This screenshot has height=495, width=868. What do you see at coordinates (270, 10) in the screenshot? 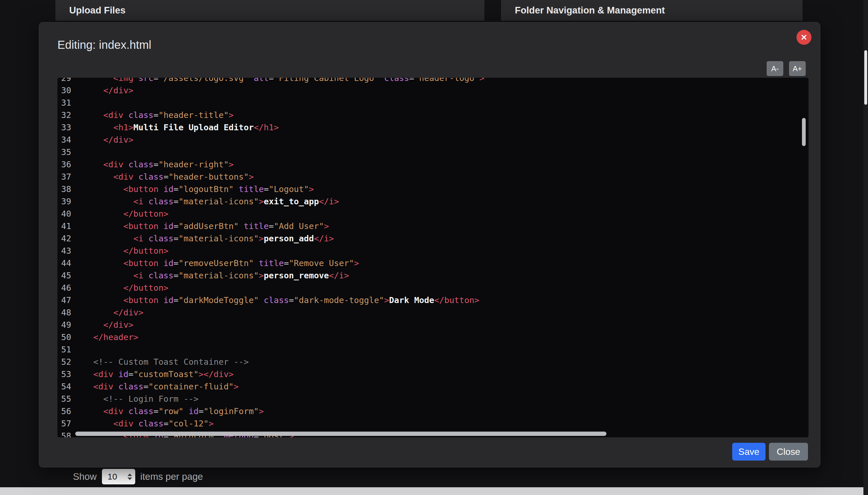
I see `upload-files-panel-header: Upload Files` at bounding box center [270, 10].